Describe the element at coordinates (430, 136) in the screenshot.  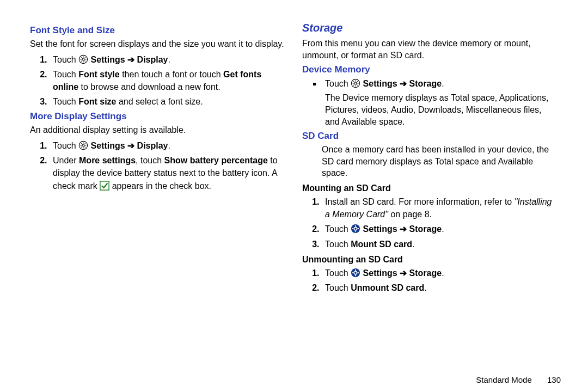
I see `heading-sd-card: SD Card` at that location.